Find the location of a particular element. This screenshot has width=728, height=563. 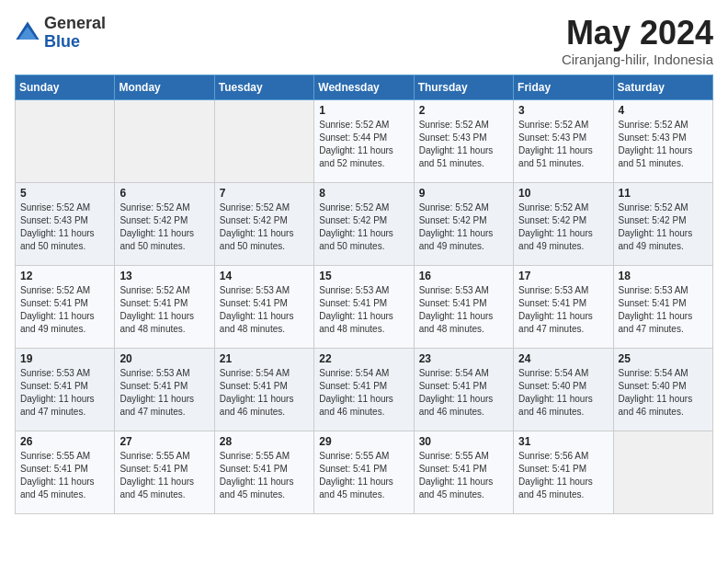

table-row: 15Sunrise: 5:53 AM Sunset: 5:41 PM Dayli… is located at coordinates (364, 306).